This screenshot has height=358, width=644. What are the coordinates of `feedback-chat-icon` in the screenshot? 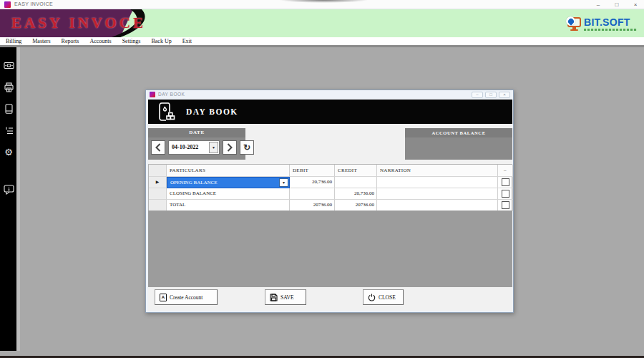 It's located at (9, 190).